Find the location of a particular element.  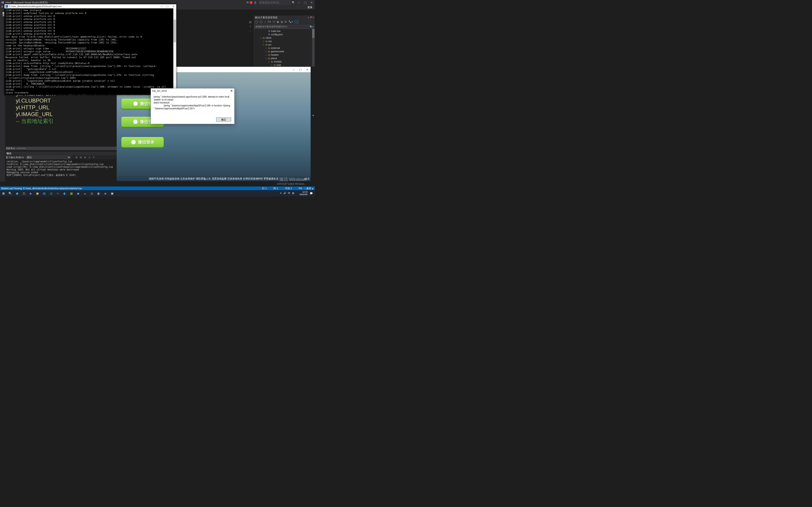

login-link: 登录 is located at coordinates (310, 7).